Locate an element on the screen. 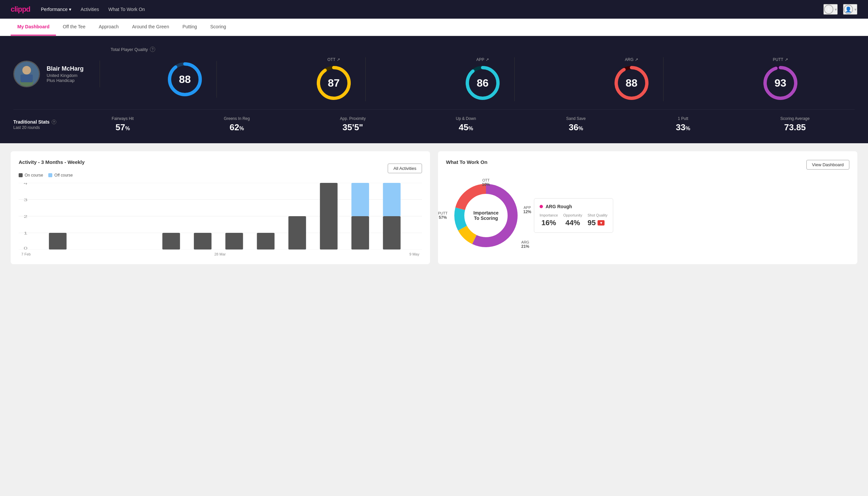 The width and height of the screenshot is (868, 496). chart-legend: On course Off course is located at coordinates (52, 175).